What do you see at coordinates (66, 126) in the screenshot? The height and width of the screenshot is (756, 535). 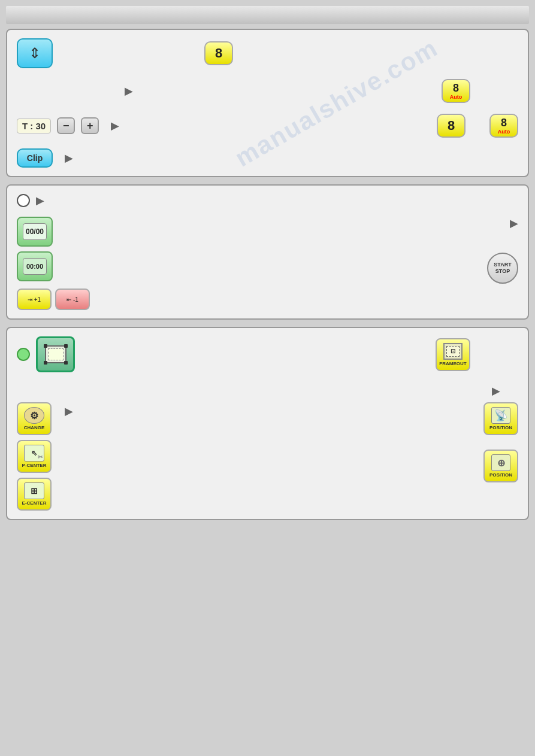 I see `minus-button: −` at bounding box center [66, 126].